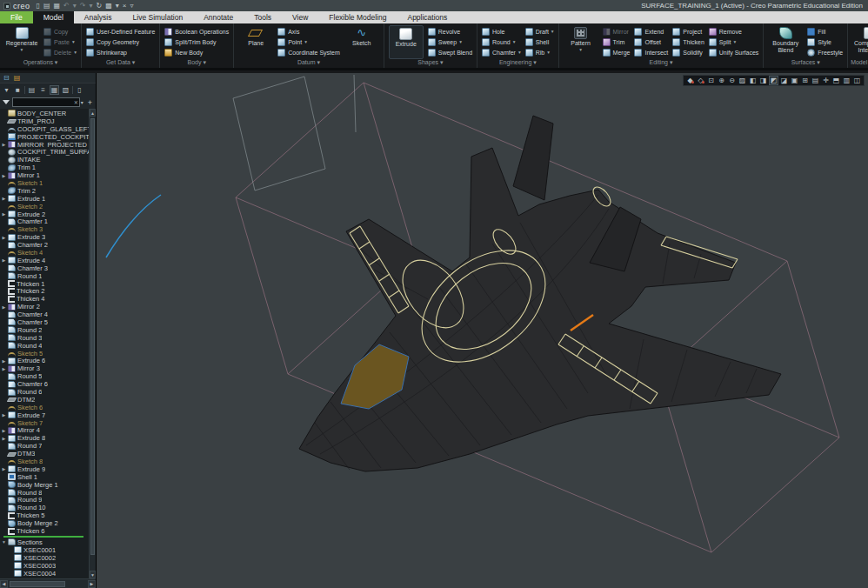 The image size is (868, 588). I want to click on tree-item: Shell 1, so click(45, 477).